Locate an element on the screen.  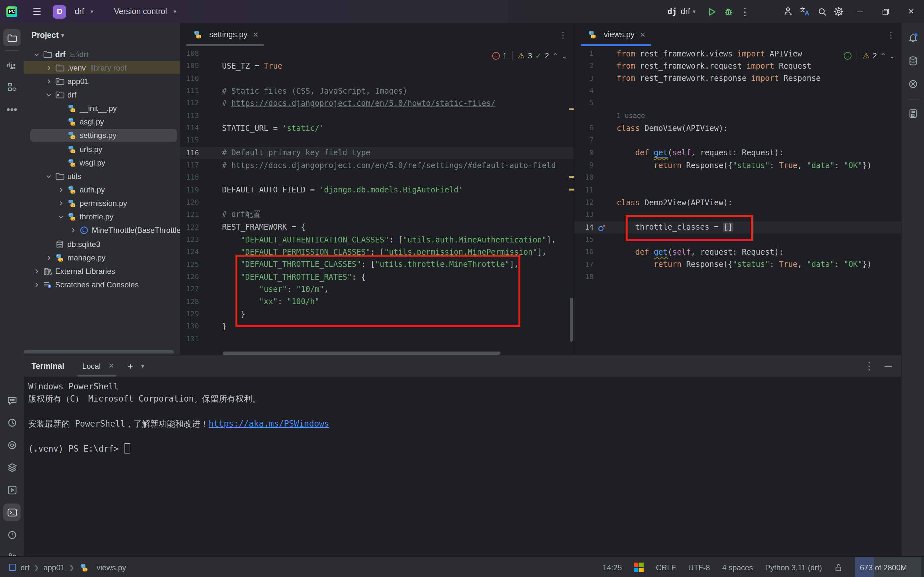
usages-inlay: 1 usage is located at coordinates (631, 116).